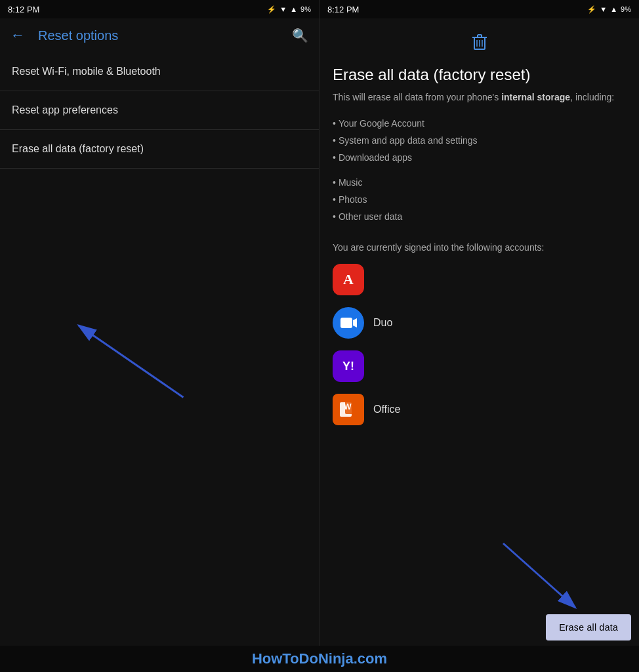 This screenshot has height=672, width=639. What do you see at coordinates (348, 410) in the screenshot?
I see `office-icon: W` at bounding box center [348, 410].